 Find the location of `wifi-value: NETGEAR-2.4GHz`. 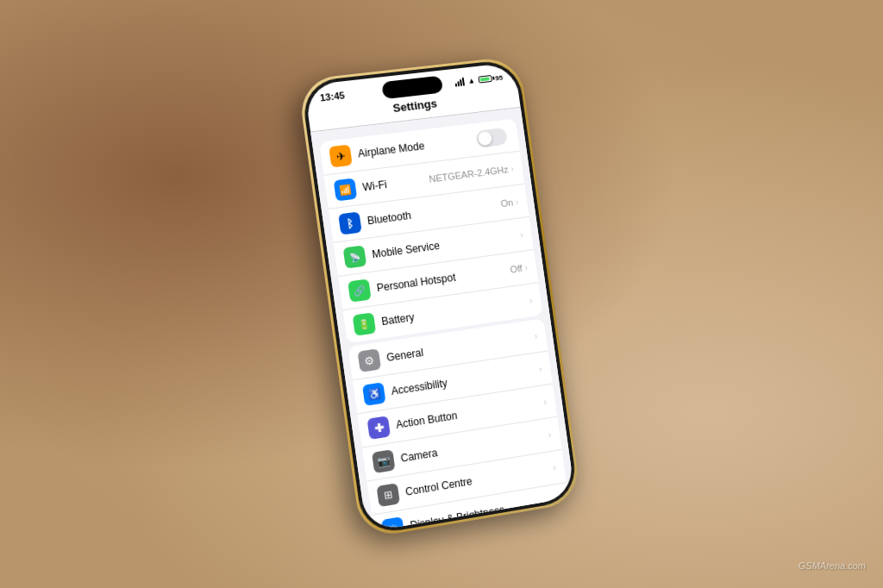

wifi-value: NETGEAR-2.4GHz is located at coordinates (469, 174).